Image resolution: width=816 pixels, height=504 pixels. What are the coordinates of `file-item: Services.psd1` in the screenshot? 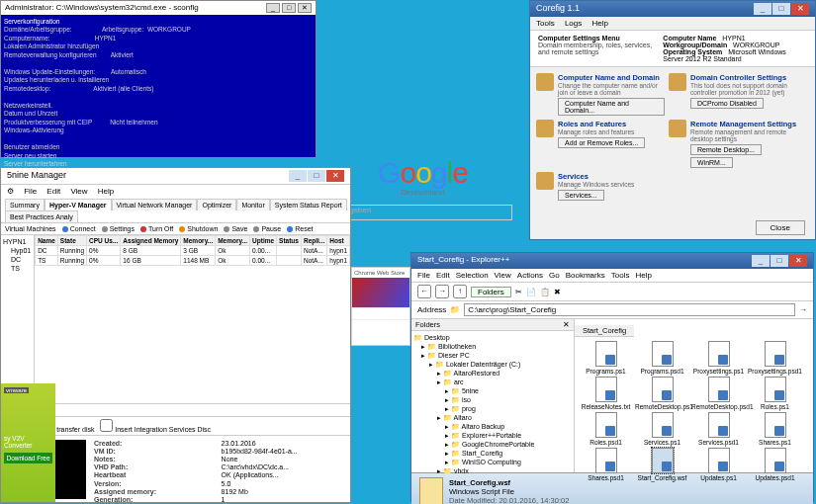 It's located at (718, 429).